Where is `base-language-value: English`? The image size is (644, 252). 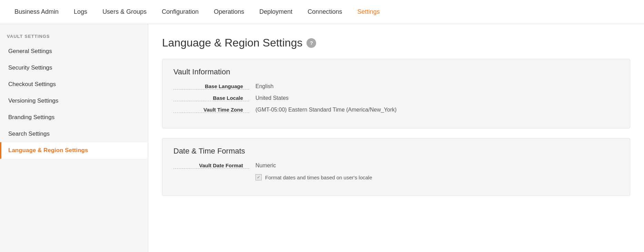
base-language-value: English is located at coordinates (261, 86).